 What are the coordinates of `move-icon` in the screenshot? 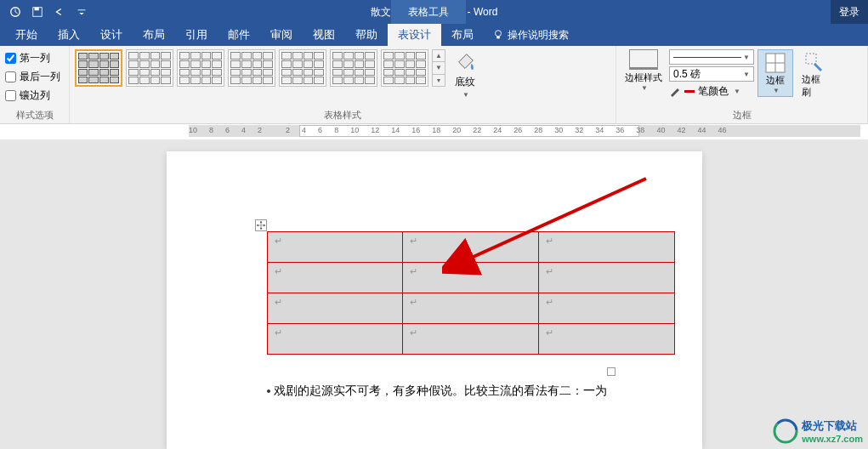 It's located at (261, 225).